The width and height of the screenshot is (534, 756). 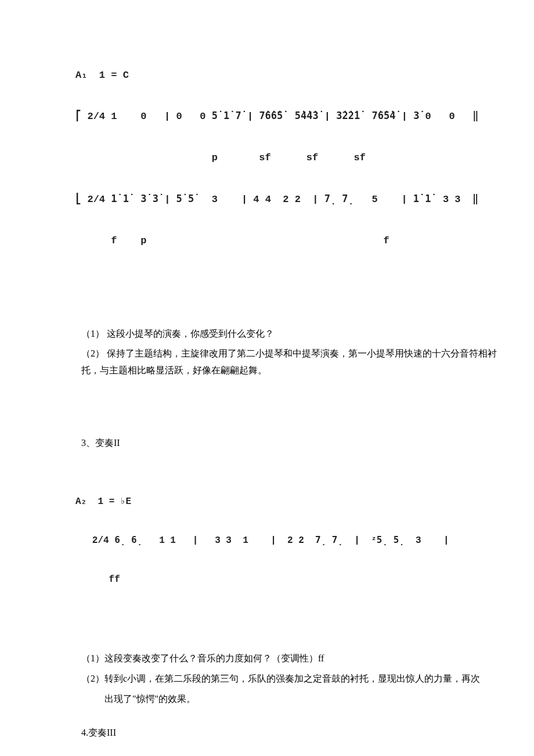 I want to click on q1-1: （1） 这段小提琴的演奏，你感受到什么变化？, so click(x=290, y=334).